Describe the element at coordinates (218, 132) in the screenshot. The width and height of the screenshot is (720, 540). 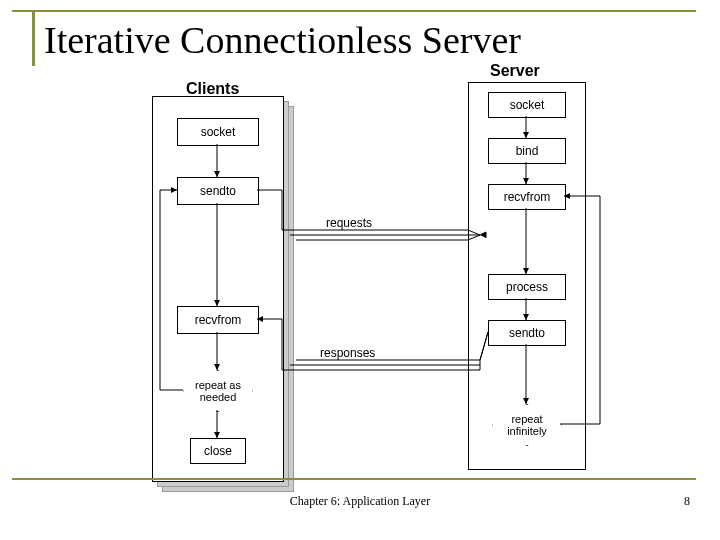
I see `client-socket-box: socket` at that location.